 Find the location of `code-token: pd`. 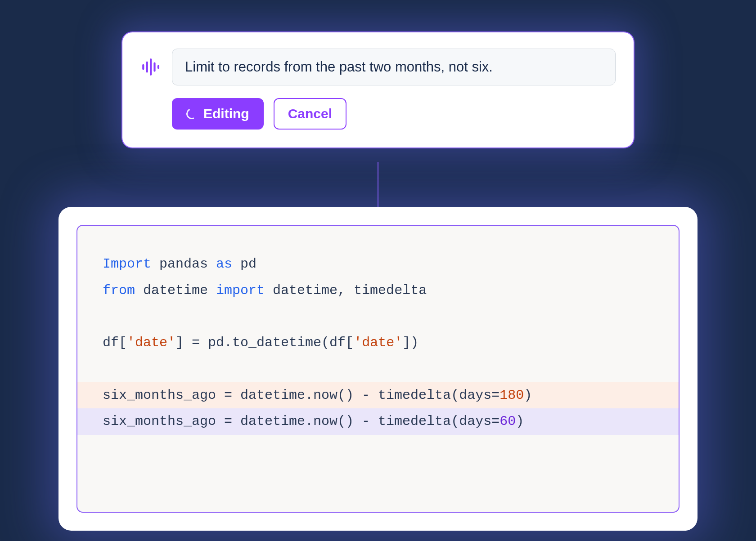

code-token: pd is located at coordinates (244, 264).